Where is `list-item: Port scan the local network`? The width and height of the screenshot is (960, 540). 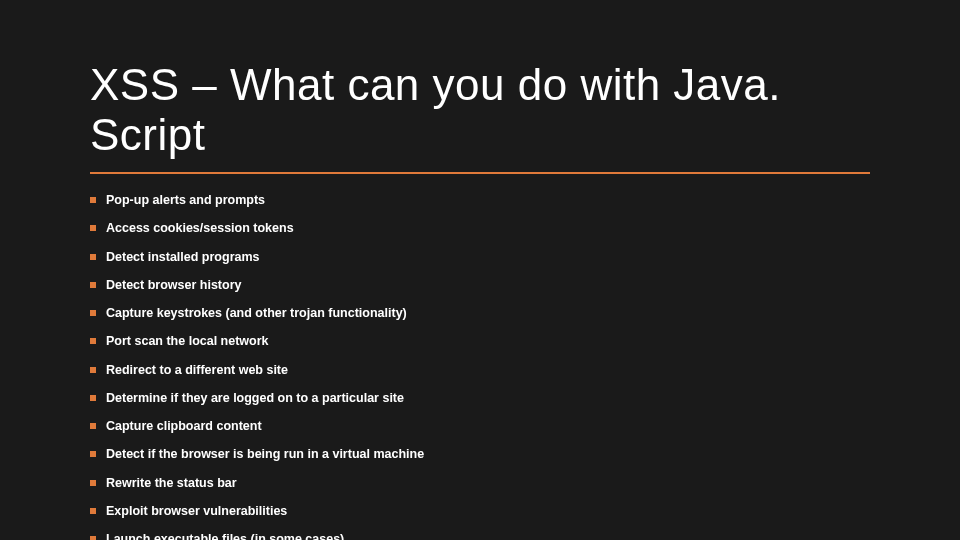
list-item: Port scan the local network is located at coordinates (480, 341).